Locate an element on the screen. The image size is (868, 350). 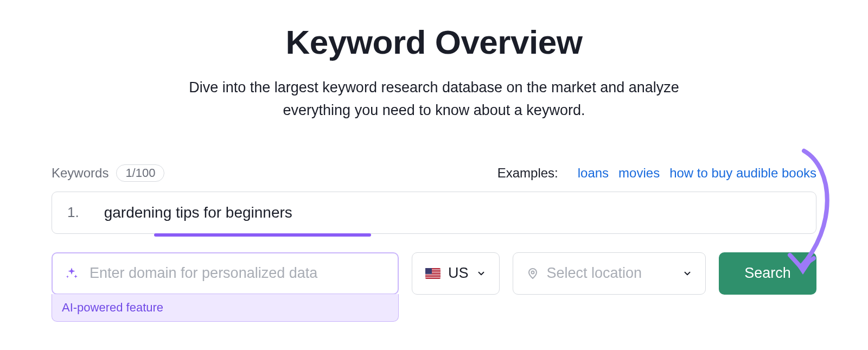
example-link: loans is located at coordinates (593, 173).